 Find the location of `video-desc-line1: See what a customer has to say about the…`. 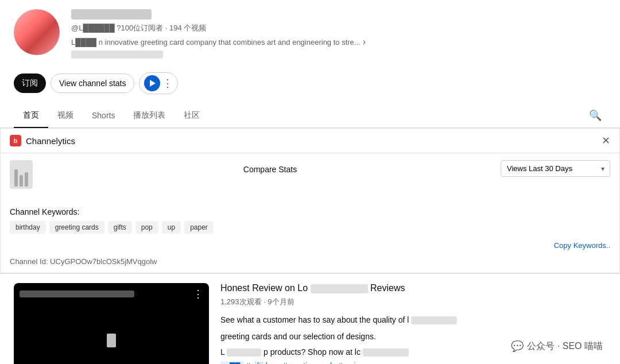

video-desc-line1: See what a customer has to say about the… is located at coordinates (413, 320).